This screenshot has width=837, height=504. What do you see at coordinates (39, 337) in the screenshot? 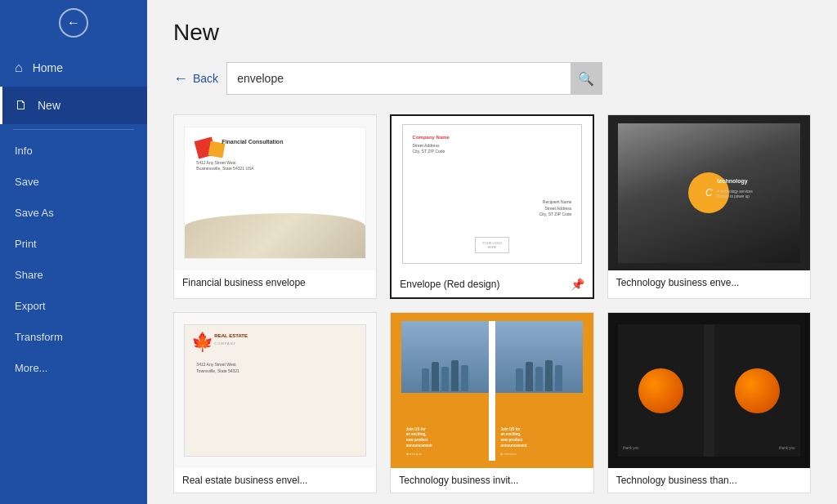
I see `transform-label: Transform` at bounding box center [39, 337].